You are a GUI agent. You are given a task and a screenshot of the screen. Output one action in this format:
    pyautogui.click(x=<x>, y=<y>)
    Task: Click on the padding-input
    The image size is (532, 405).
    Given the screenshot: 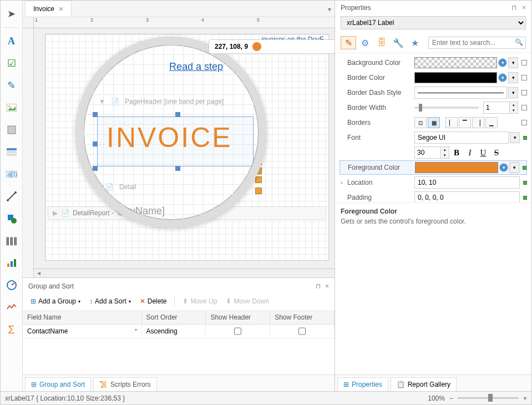 What is the action you would take?
    pyautogui.click(x=467, y=197)
    